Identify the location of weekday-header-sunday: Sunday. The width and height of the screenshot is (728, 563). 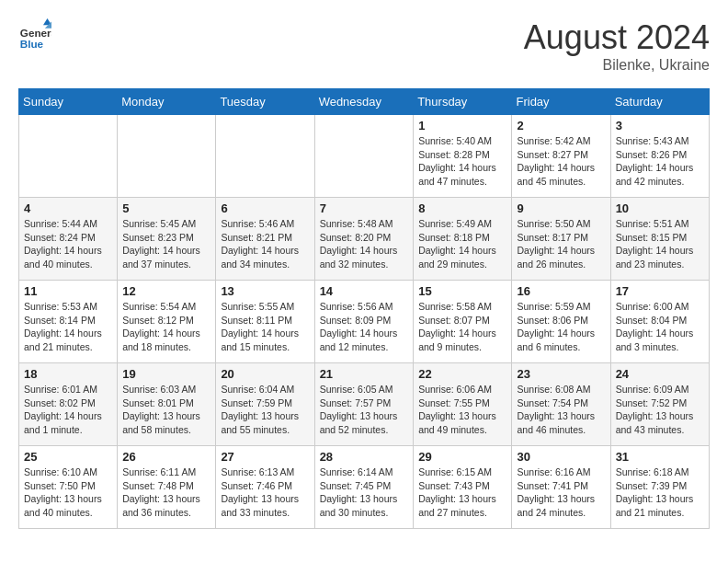
(68, 102).